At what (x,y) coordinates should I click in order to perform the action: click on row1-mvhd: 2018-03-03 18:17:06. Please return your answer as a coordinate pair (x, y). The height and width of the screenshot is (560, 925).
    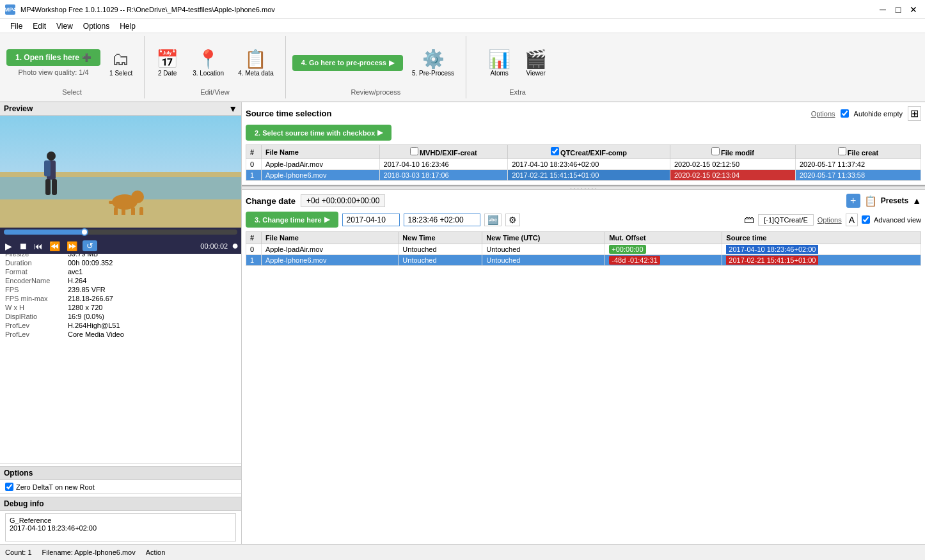
    Looking at the image, I should click on (444, 175).